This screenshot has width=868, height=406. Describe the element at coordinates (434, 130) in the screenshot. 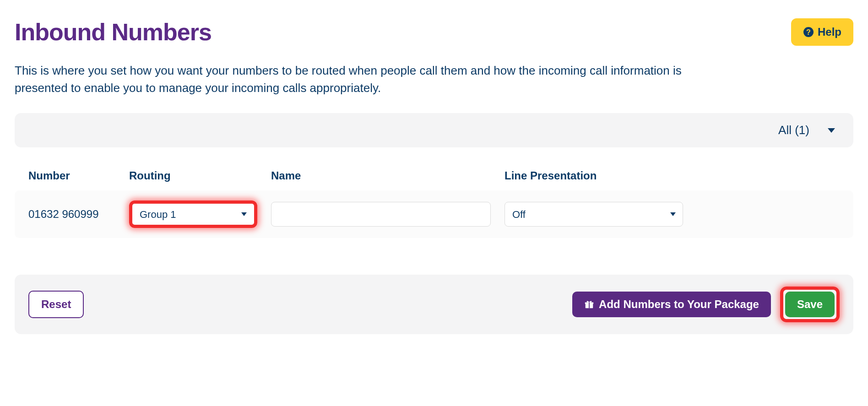

I see `filter-bar: All (1)` at that location.